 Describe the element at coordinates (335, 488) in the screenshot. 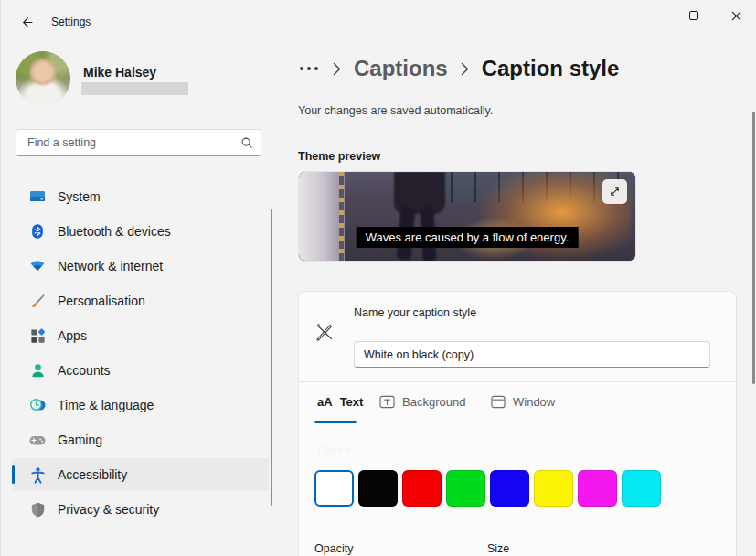

I see `swatch-white` at that location.